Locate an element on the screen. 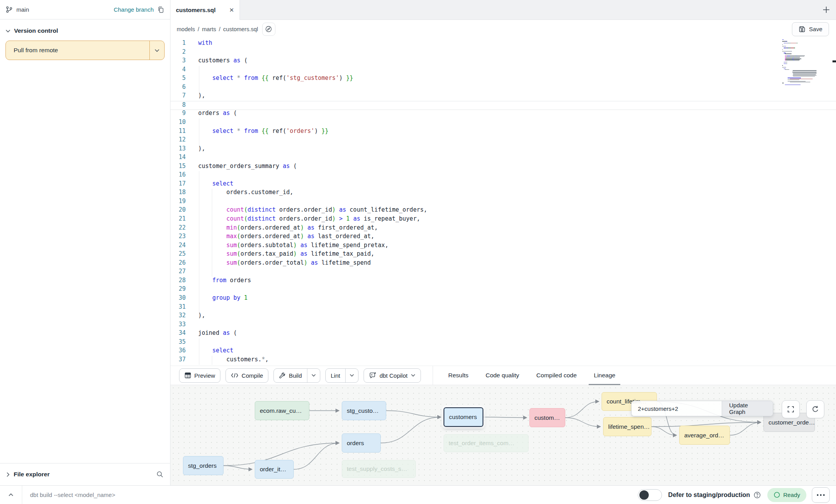  dbt-command-input is located at coordinates (330, 495).